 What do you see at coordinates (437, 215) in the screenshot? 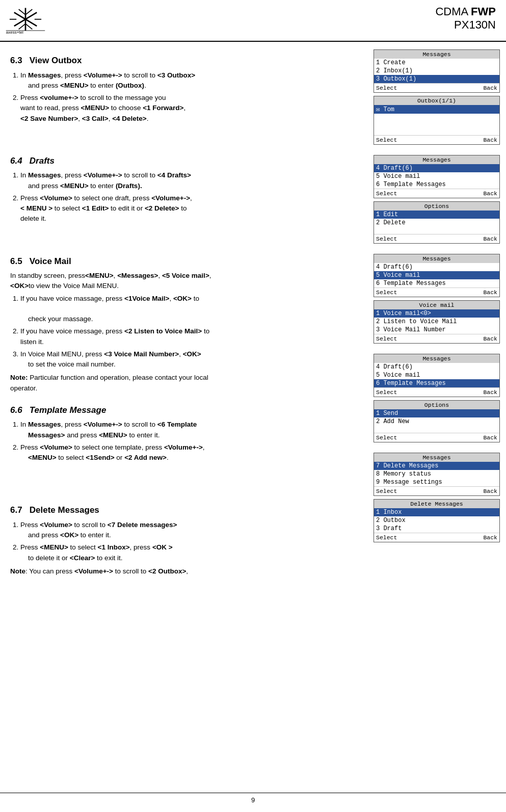
I see `screen-row-highlighted: 1 Edit` at bounding box center [437, 215].